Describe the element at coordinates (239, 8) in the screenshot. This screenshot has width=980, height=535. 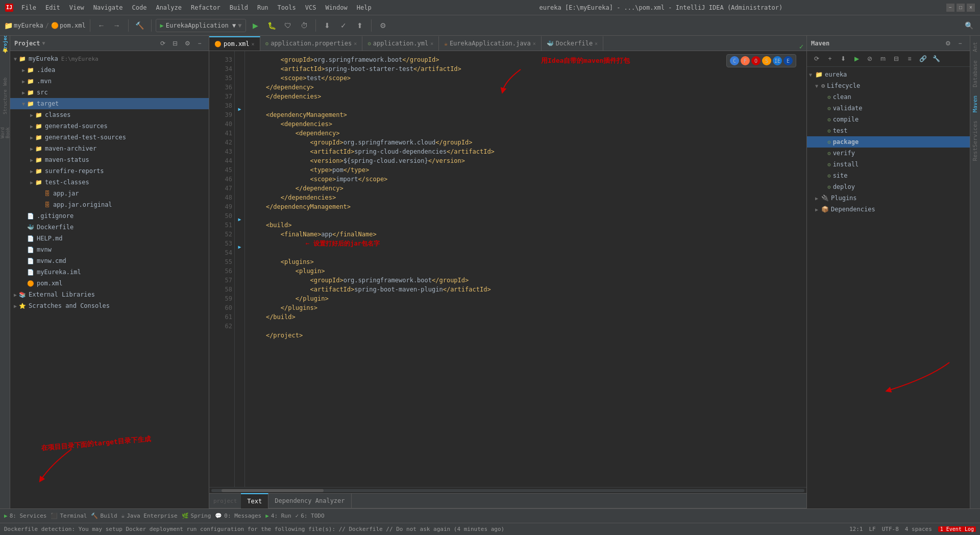
I see `menu-build: Build` at that location.